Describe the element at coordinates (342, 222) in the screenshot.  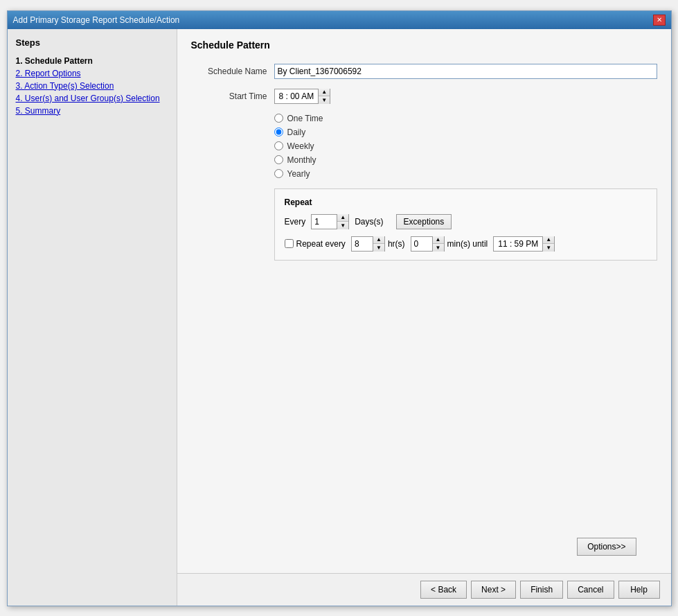
I see `every-spinner: ▲ ▼` at that location.